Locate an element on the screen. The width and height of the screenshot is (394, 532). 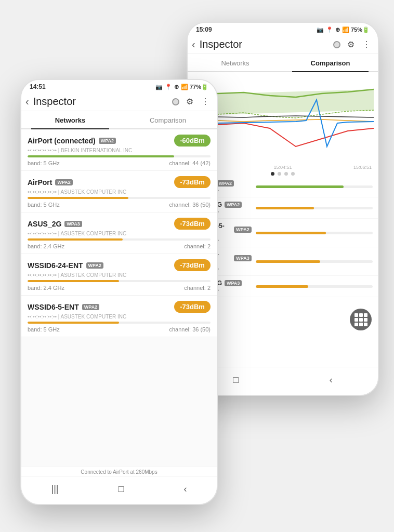
channel-label-1: channel: 36 (50) is located at coordinates (190, 205).